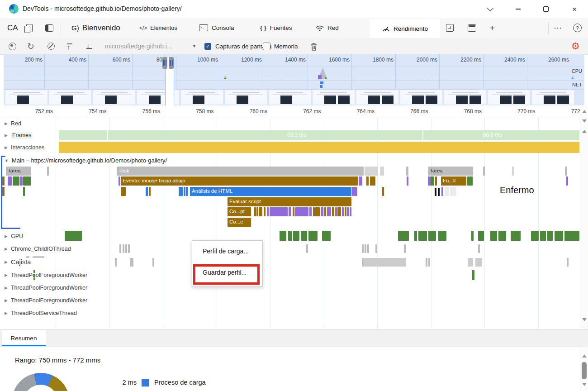 This screenshot has width=588, height=391. What do you see at coordinates (490, 9) in the screenshot?
I see `window-chevron-button` at bounding box center [490, 9].